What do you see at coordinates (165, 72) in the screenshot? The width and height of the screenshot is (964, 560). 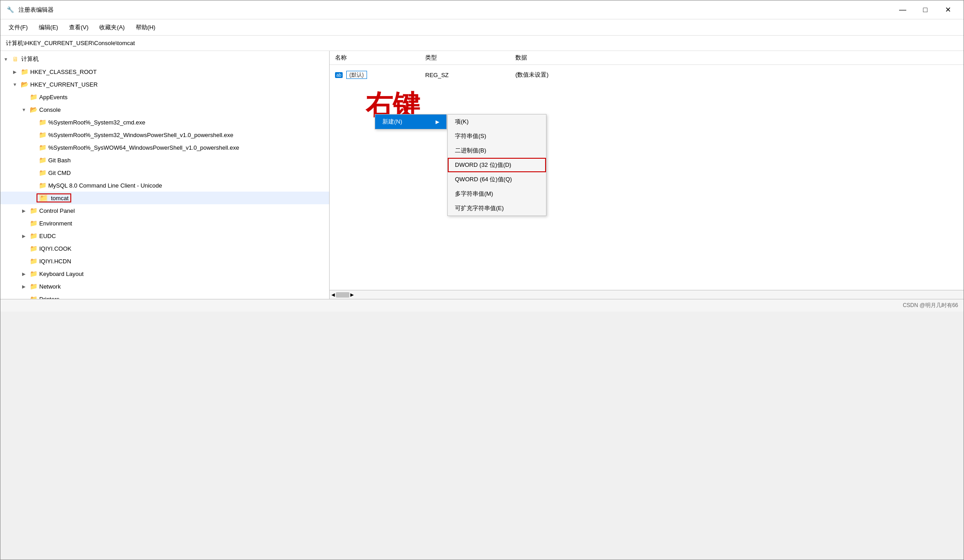 I see `tree-item-classes-root: ▶ 📁 HKEY_CLASSES_ROOT` at bounding box center [165, 72].